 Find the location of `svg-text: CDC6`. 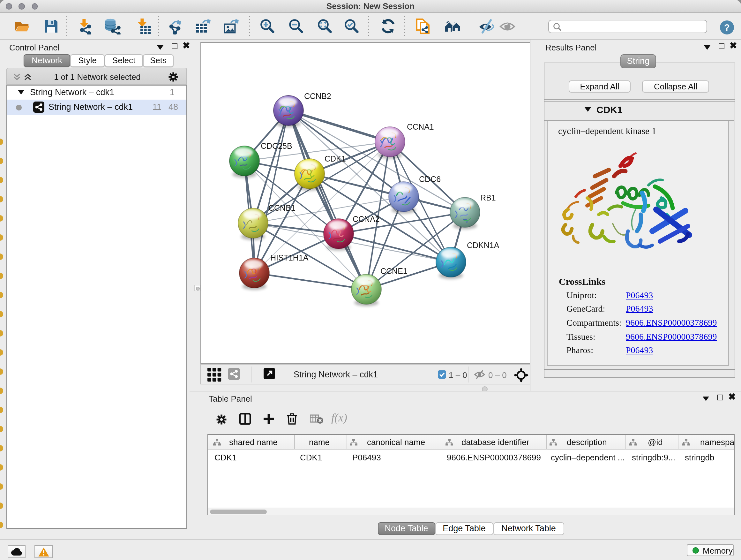

svg-text: CDC6 is located at coordinates (430, 179).